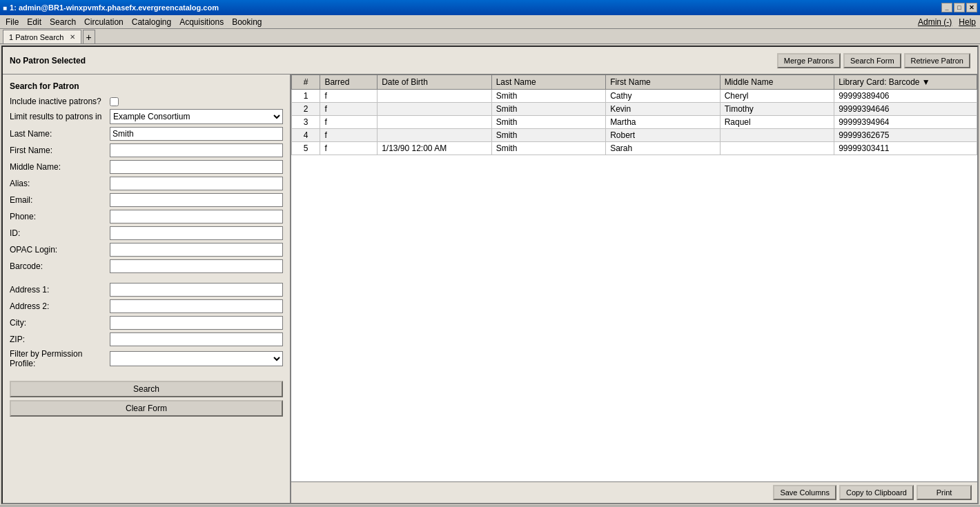 The image size is (980, 507). What do you see at coordinates (306, 109) in the screenshot?
I see `cell-num: 2` at bounding box center [306, 109].